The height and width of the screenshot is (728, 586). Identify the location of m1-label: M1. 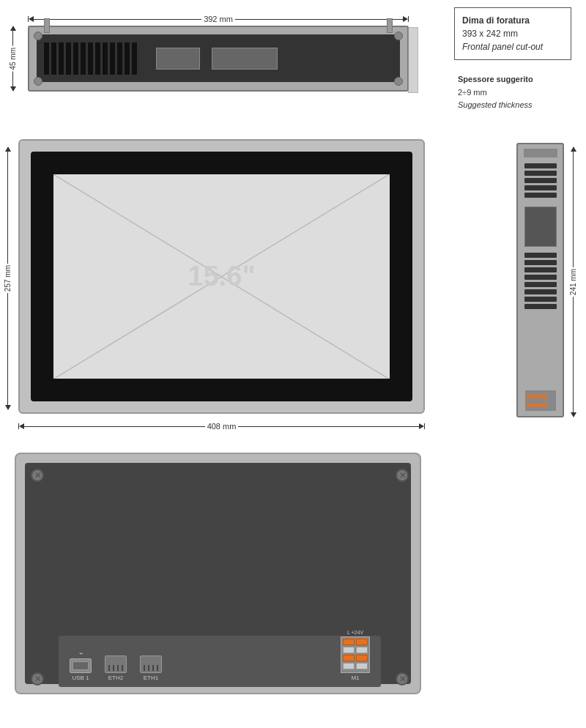
(355, 678).